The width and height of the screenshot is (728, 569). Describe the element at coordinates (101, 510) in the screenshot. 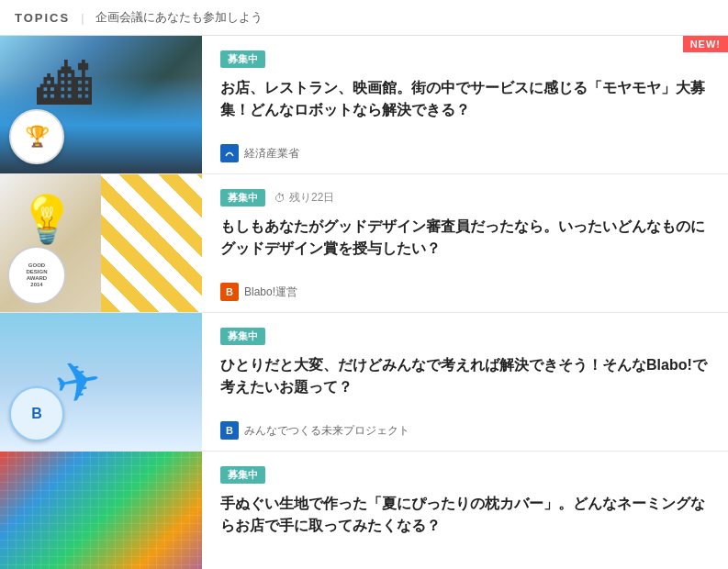

I see `fabric-image` at that location.